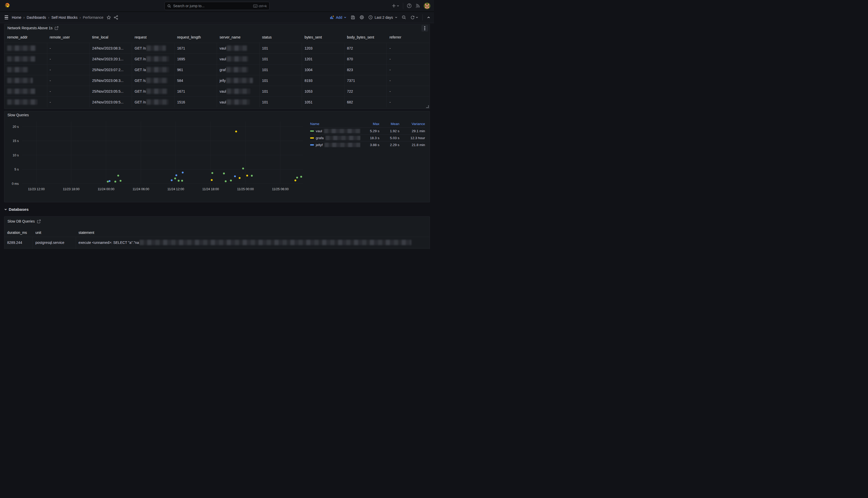 This screenshot has width=868, height=498. Describe the element at coordinates (217, 48) in the screenshot. I see `table-row: -24/Nov/2023:08:3...GET /n1671vaul101120…` at that location.